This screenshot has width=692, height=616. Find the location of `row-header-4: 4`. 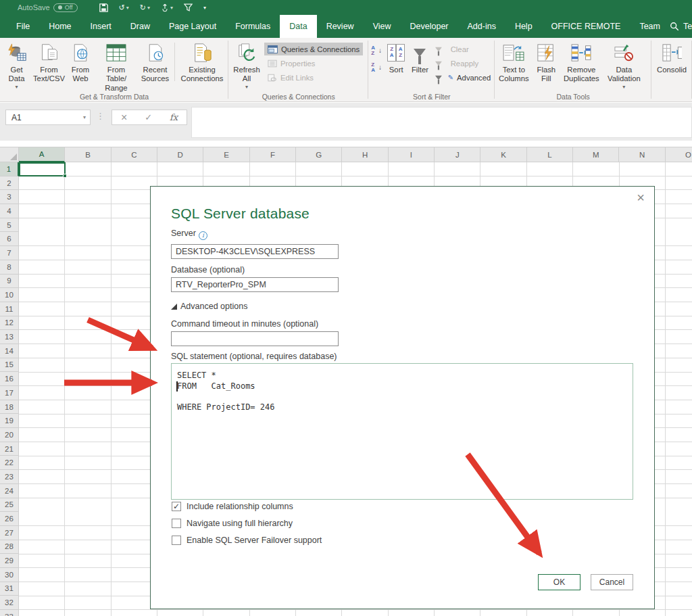

row-header-4: 4 is located at coordinates (9, 211).